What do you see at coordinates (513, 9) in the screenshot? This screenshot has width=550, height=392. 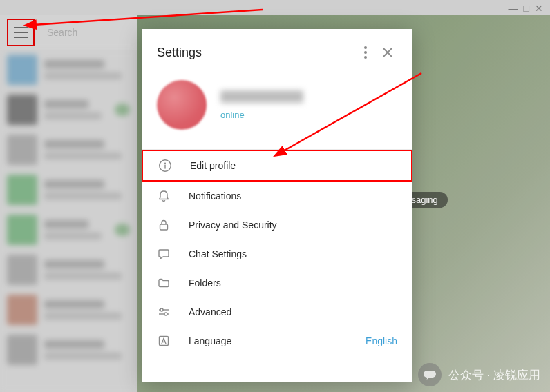 I see `minimize-button: —` at bounding box center [513, 9].